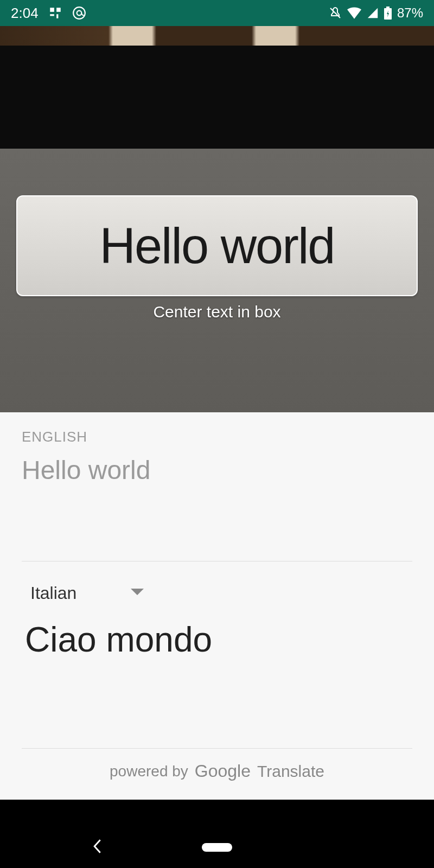  Describe the element at coordinates (291, 771) in the screenshot. I see `translate-product-name: Translate` at that location.